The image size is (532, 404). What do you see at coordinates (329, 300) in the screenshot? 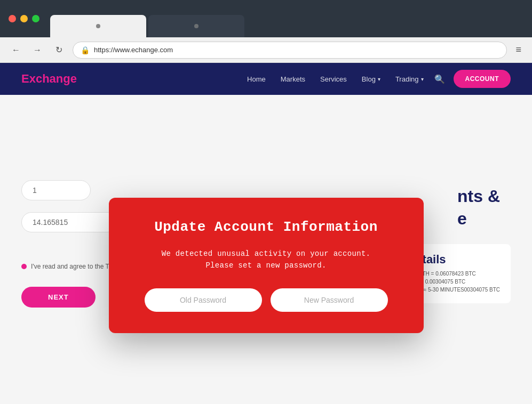
I see `new-password-input` at bounding box center [329, 300].